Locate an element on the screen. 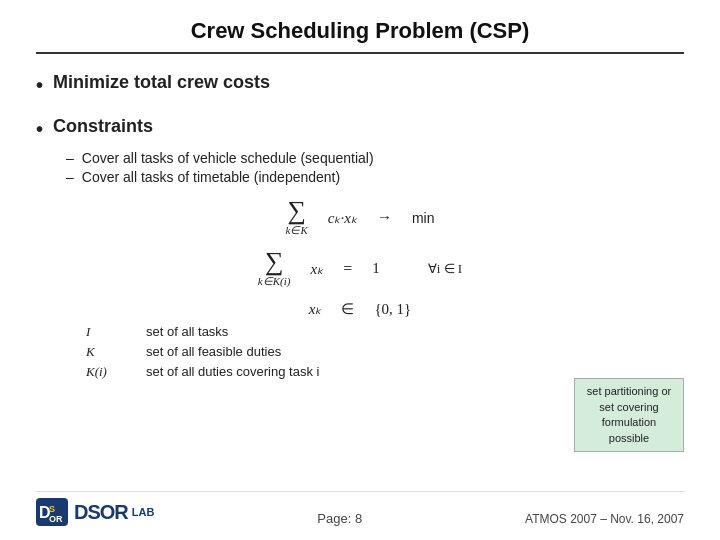  val-2: 1 is located at coordinates (376, 268).